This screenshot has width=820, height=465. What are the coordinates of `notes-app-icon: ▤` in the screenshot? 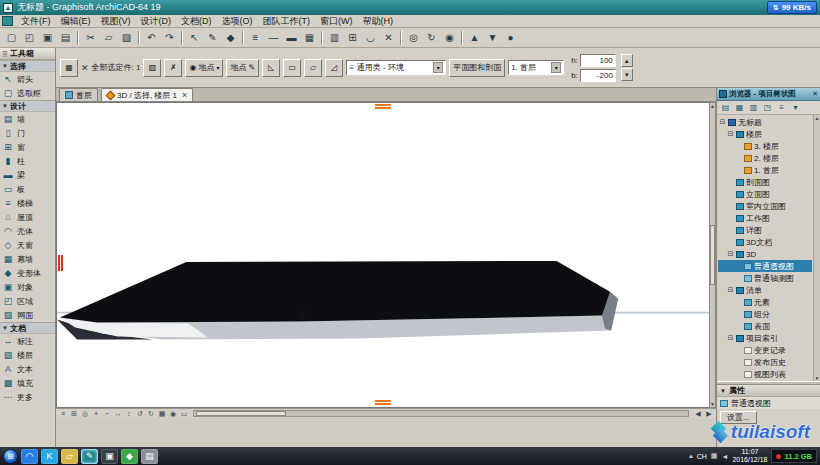 It's located at (150, 456).